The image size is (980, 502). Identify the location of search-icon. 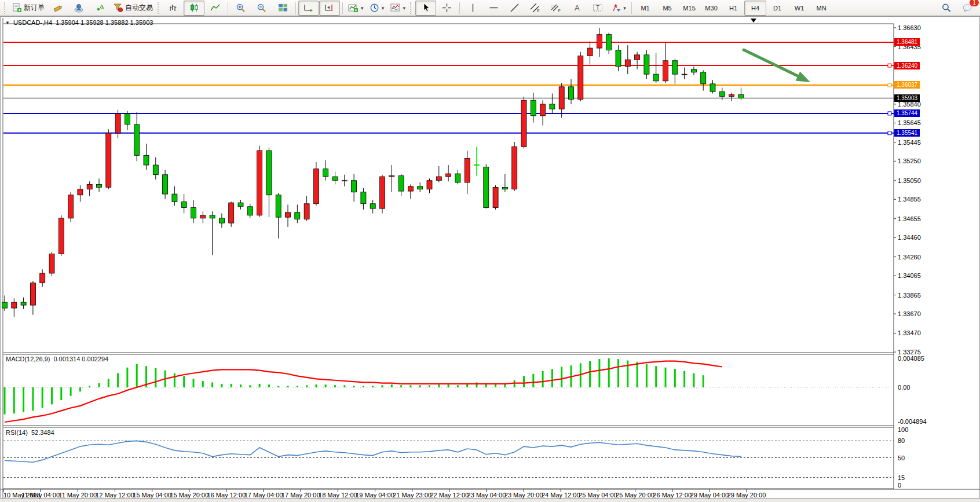
(946, 8).